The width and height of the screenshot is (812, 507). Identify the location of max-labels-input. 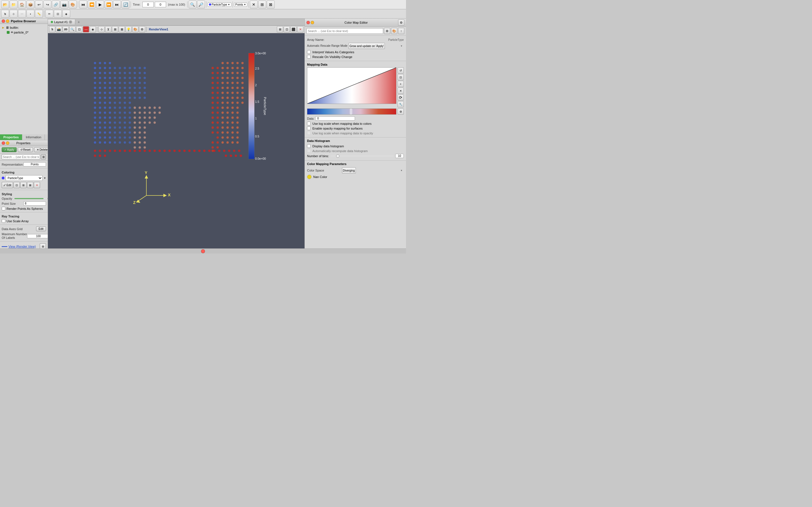
(38, 236).